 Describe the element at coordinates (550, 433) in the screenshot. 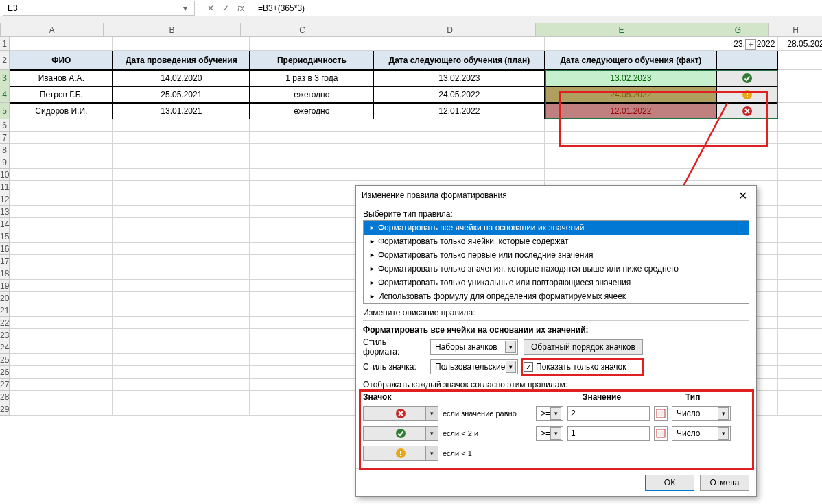

I see `operator-combo: >= ▾` at that location.